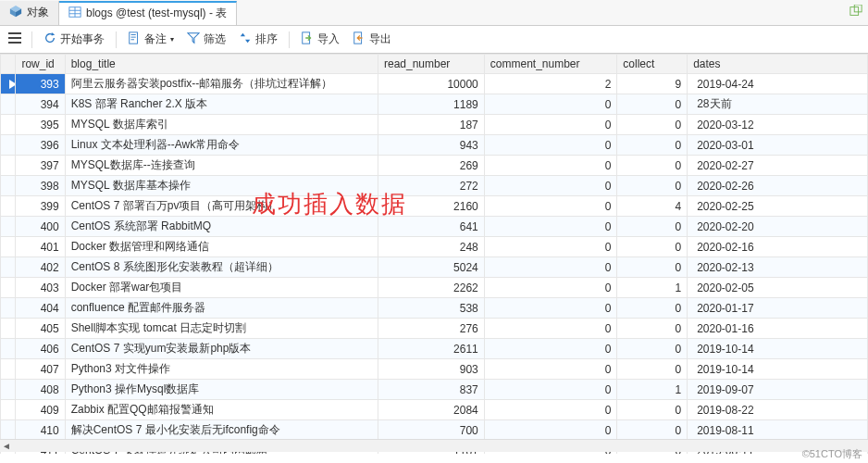 The height and width of the screenshot is (463, 868). Describe the element at coordinates (431, 431) in the screenshot. I see `cell-read-number: 700` at that location.